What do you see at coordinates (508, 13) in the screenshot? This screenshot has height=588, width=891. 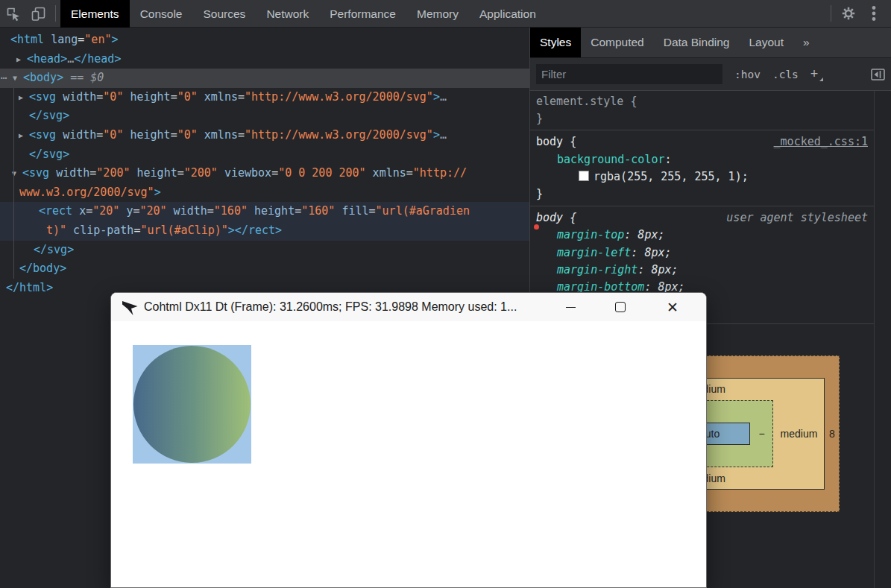 I see `tab-application: Application` at bounding box center [508, 13].